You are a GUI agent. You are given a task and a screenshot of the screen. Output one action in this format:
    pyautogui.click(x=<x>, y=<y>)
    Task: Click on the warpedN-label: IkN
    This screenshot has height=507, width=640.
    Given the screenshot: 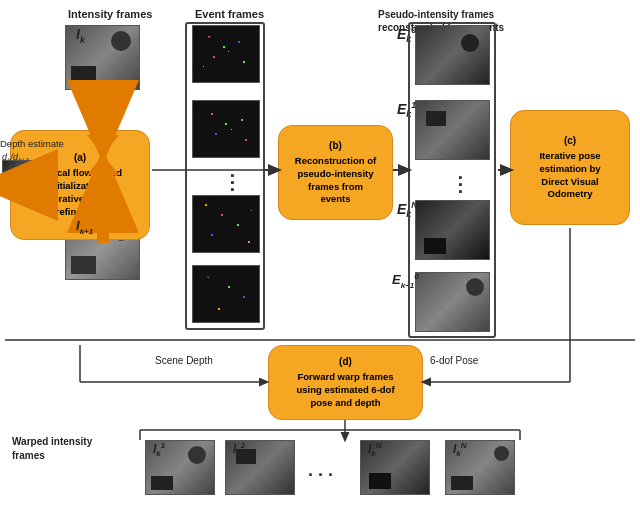 What is the action you would take?
    pyautogui.click(x=375, y=450)
    